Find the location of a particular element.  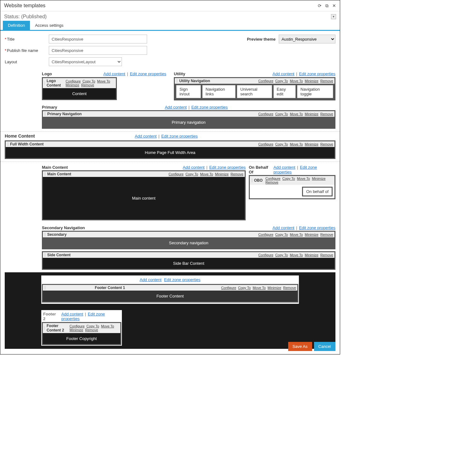

footer1-edit-zone: Edit zone properties is located at coordinates (182, 280).